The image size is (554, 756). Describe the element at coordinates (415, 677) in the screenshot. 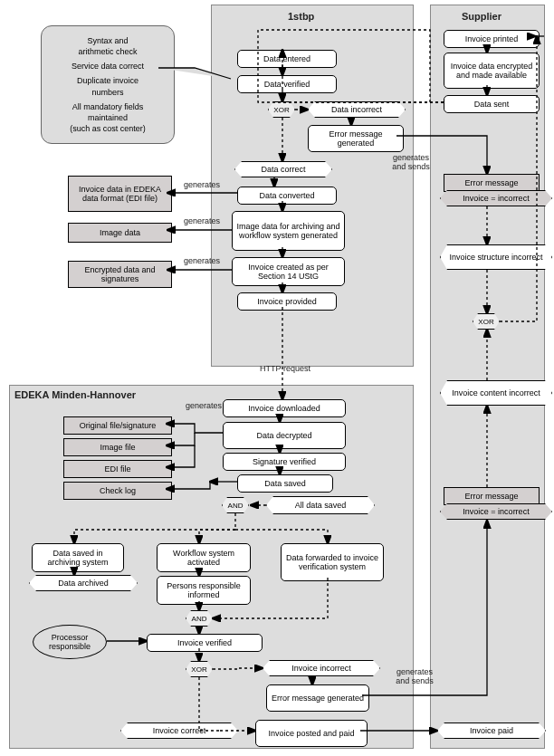

I see `lbl-gensends-2: generates and sends` at that location.